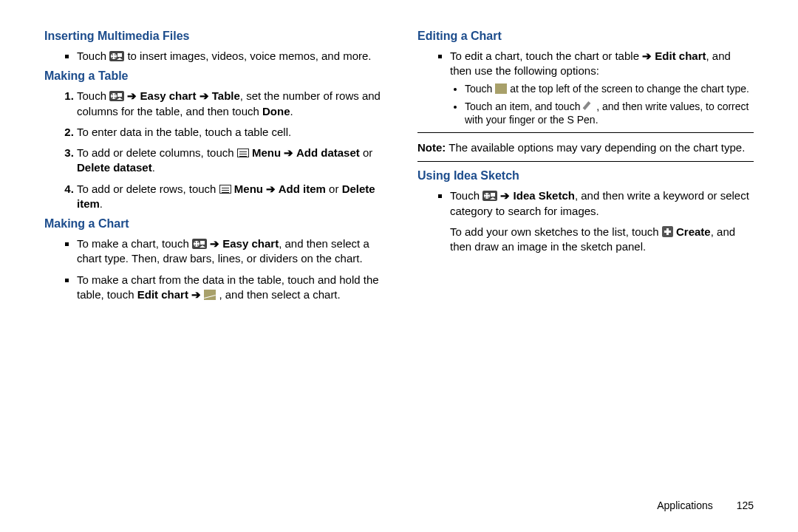  Describe the element at coordinates (229, 103) in the screenshot. I see `step-1: Touch ➔ Easy chart ➔ Table, set the numb…` at that location.